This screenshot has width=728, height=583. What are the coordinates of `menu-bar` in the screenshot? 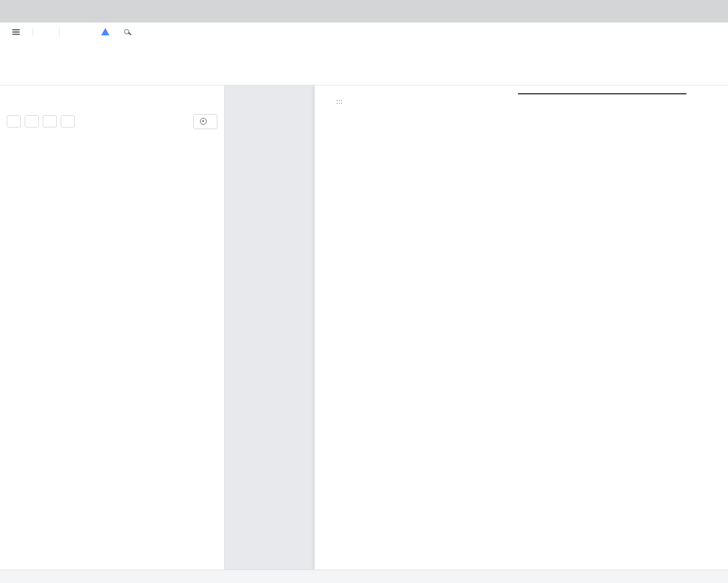 It's located at (364, 31).